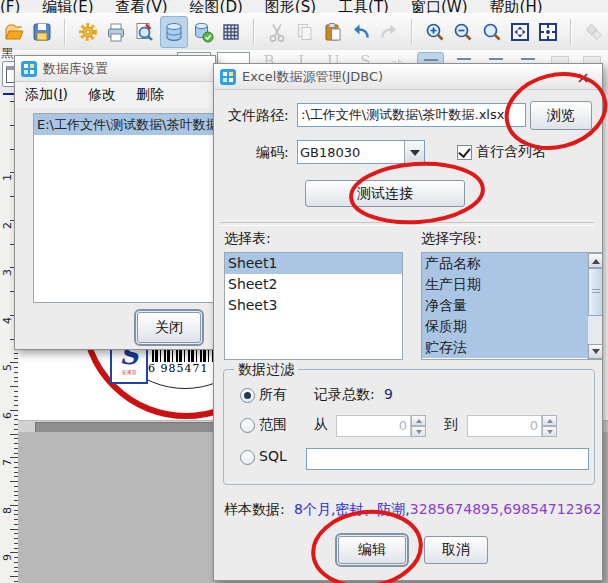 The width and height of the screenshot is (608, 583). Describe the element at coordinates (142, 6) in the screenshot. I see `menu-view: 查看(V)` at that location.